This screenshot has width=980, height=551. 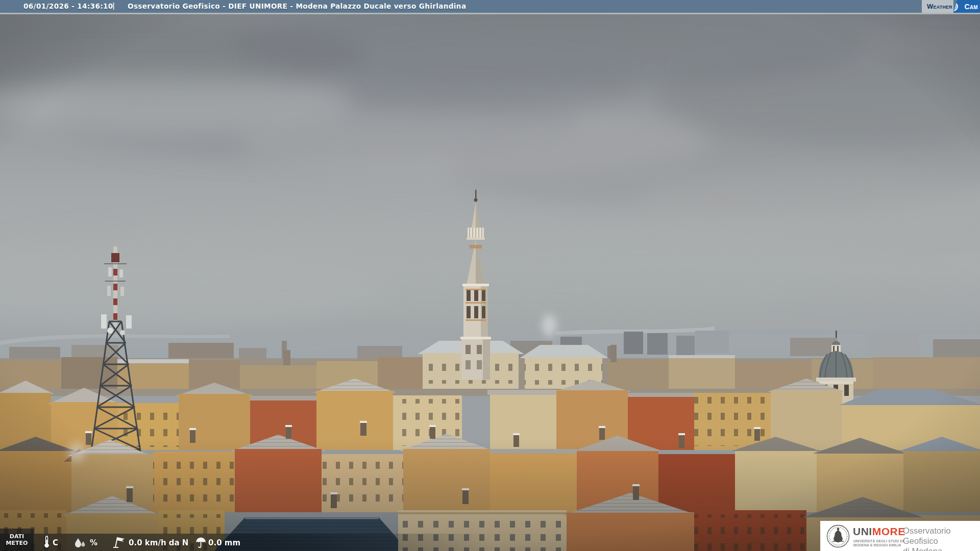 I want to click on weathercam-cam-label: Cam, so click(x=967, y=6).